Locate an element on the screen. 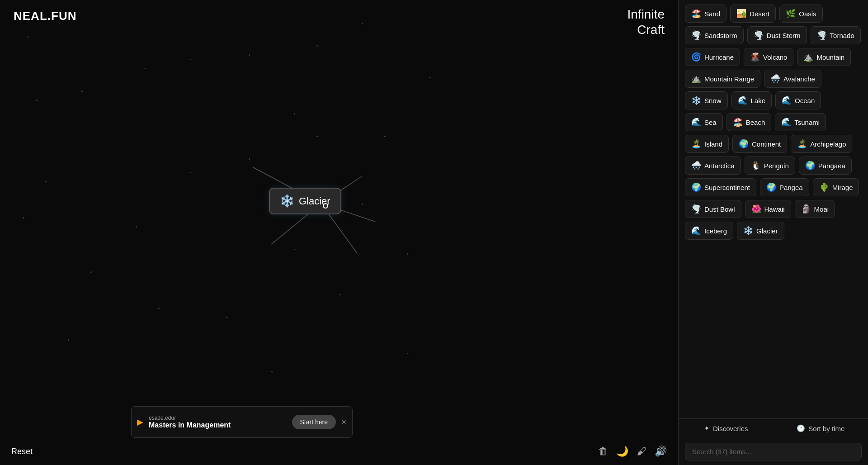 The image size is (868, 465). list-item: 🌺Hawaii is located at coordinates (768, 209).